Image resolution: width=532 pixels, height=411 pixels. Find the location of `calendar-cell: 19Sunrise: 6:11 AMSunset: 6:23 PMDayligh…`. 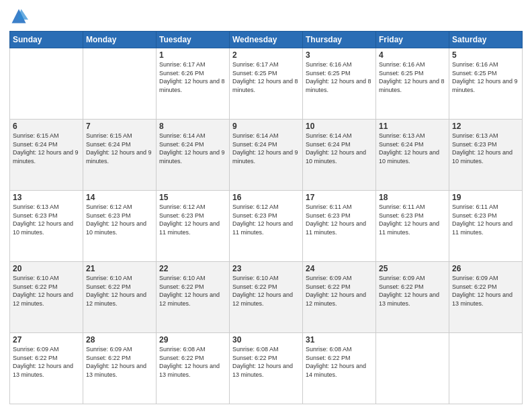

calendar-cell: 19Sunrise: 6:11 AMSunset: 6:23 PMDayligh… is located at coordinates (486, 226).